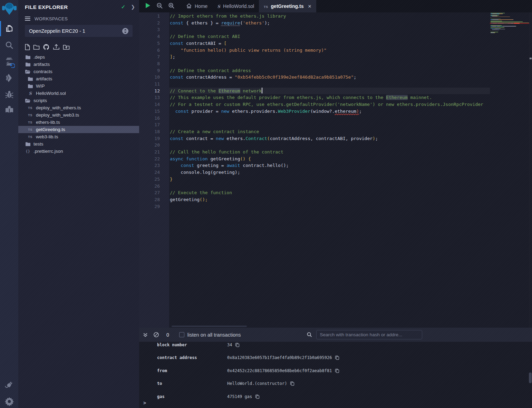  Describe the element at coordinates (79, 93) in the screenshot. I see `tree-item-helloworld-sol: SHelloWorld.sol` at that location.